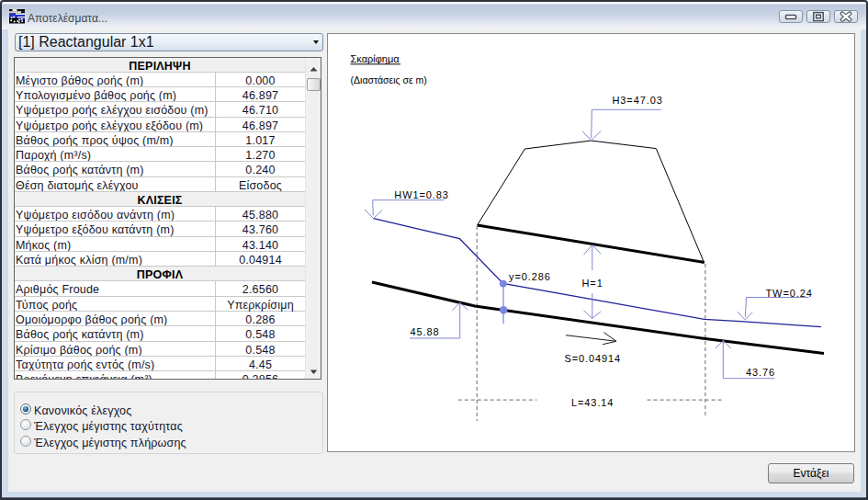  I want to click on svg-text: H3=47.03, so click(637, 100).